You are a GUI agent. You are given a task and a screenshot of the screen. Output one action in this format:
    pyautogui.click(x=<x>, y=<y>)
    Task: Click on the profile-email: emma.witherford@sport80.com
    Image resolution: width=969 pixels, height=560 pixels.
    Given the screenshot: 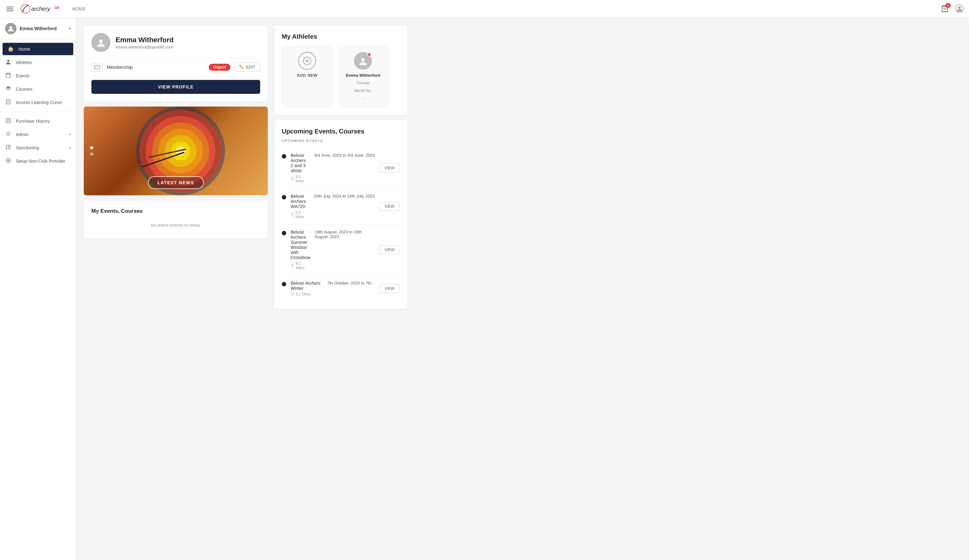 What is the action you would take?
    pyautogui.click(x=145, y=47)
    